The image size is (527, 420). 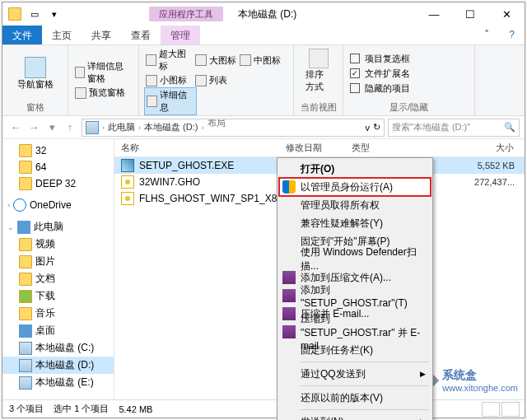 What do you see at coordinates (101, 35) in the screenshot?
I see `tab-share: 共享` at bounding box center [101, 35].